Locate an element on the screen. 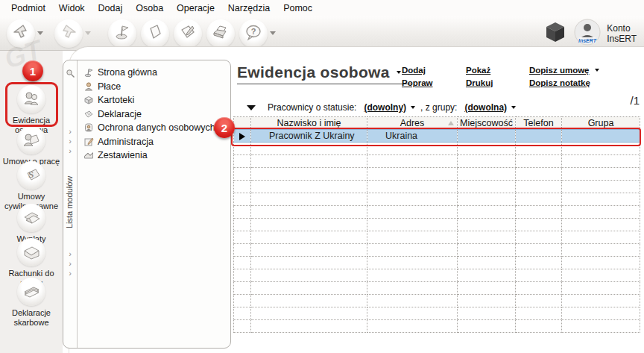 The width and height of the screenshot is (644, 353). home-flag-icon is located at coordinates (89, 72).